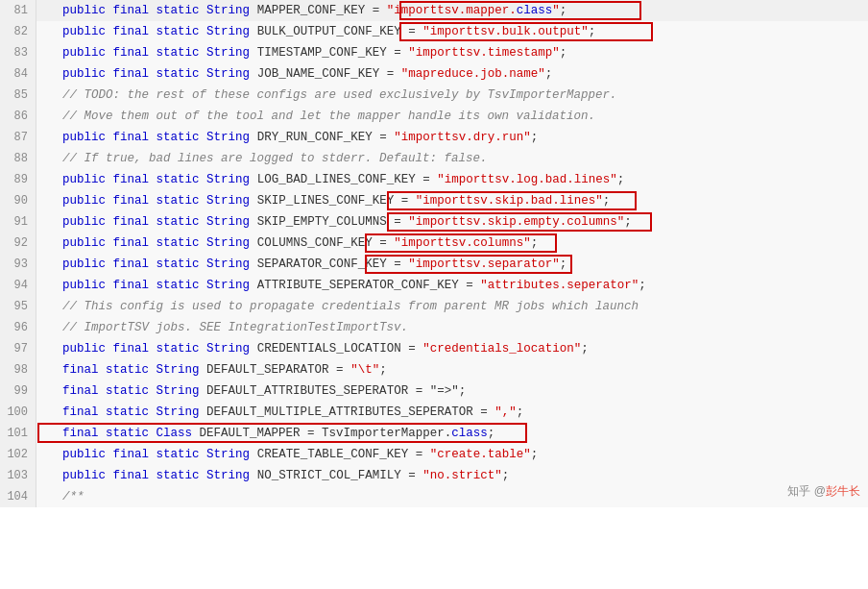 The height and width of the screenshot is (589, 868). Describe the element at coordinates (452, 454) in the screenshot. I see `line-content: public final static String CREATE_TABLE_…` at that location.